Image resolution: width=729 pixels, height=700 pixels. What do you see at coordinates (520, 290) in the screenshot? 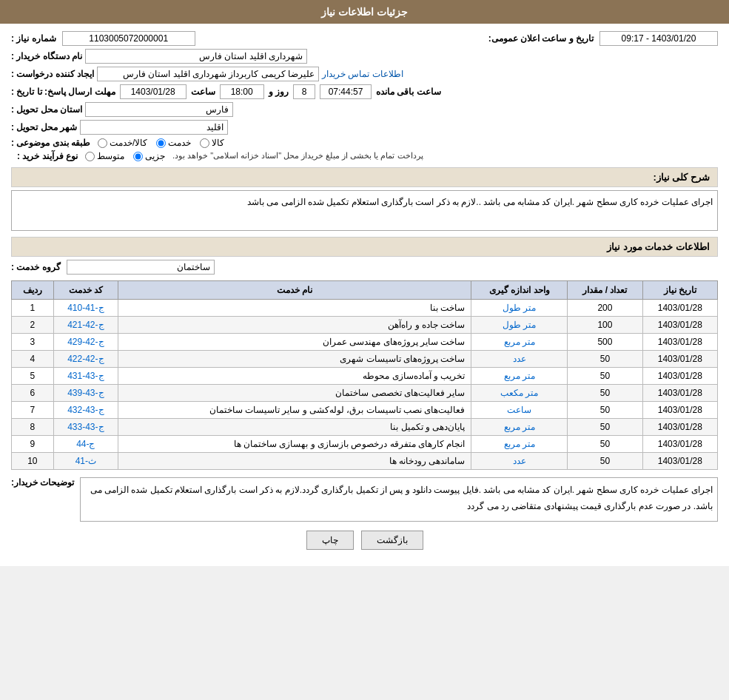
I see `col-vahed: واحد اندازه گیری` at bounding box center [520, 290].